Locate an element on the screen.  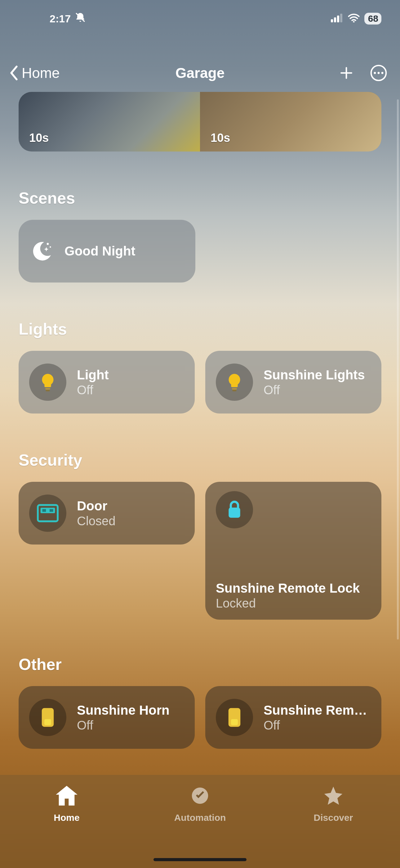
tile-title: Sunshine Horn is located at coordinates (123, 710).